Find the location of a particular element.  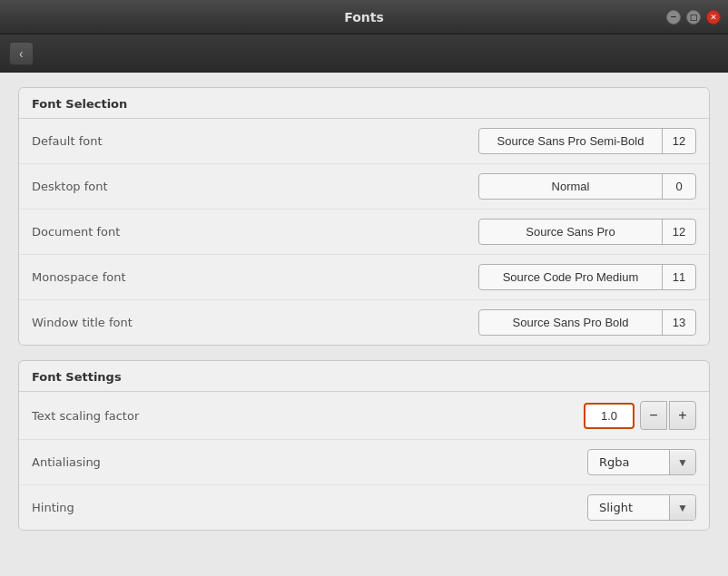

scaling-input is located at coordinates (609, 415).